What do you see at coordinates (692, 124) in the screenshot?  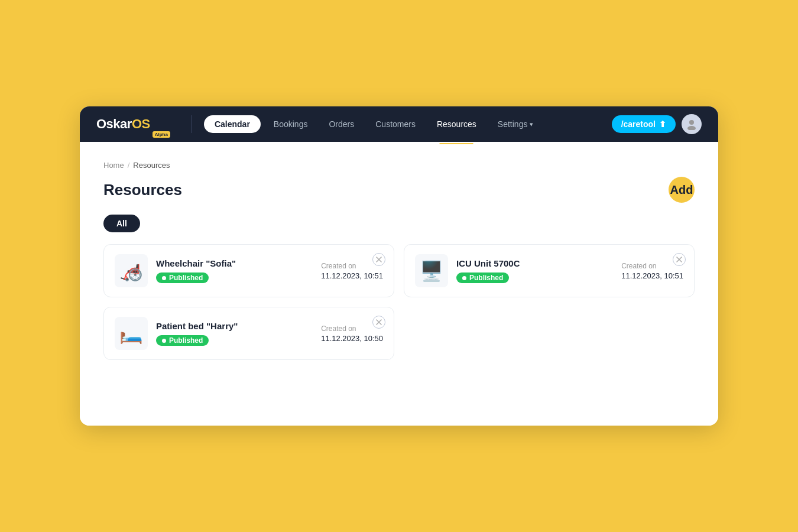 I see `avatar` at bounding box center [692, 124].